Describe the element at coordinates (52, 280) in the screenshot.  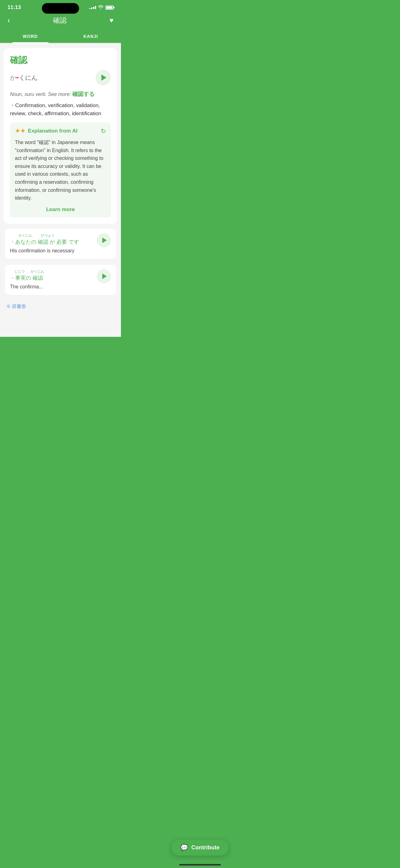
I see `example-content-2: じじつ かくにん ・事実の 確認 The confirma...` at that location.